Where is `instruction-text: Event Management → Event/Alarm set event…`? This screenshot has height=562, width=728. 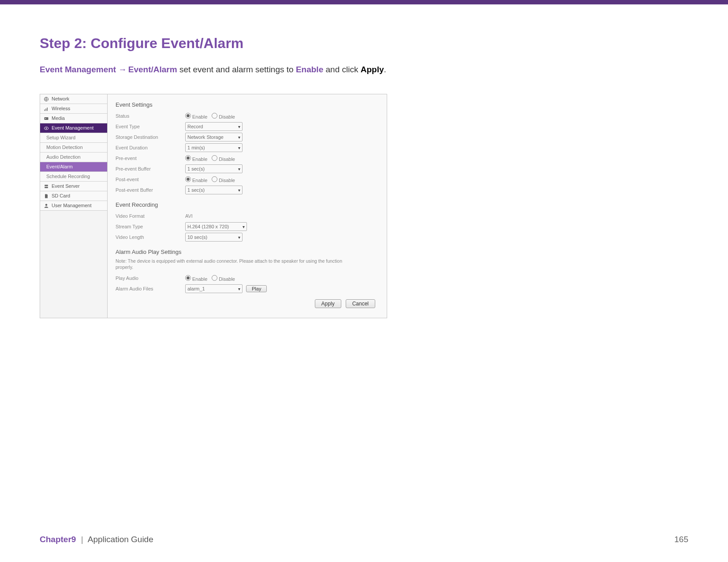 instruction-text: Event Management → Event/Alarm set event… is located at coordinates (364, 70).